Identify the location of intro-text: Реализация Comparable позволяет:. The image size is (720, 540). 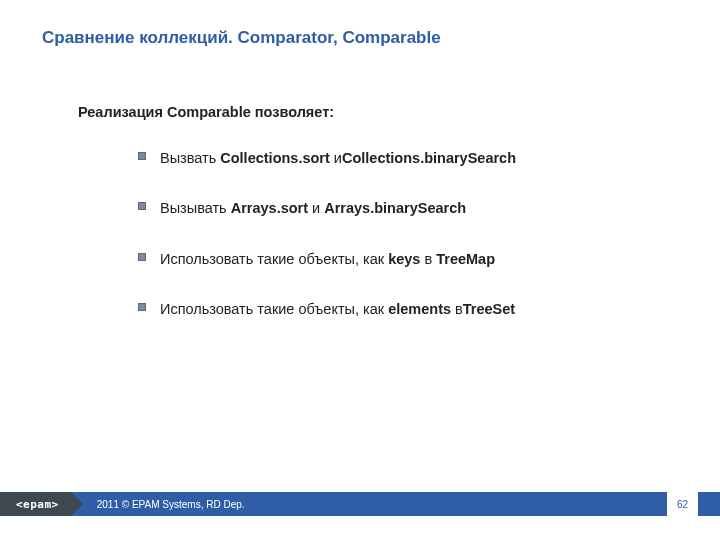
(206, 112).